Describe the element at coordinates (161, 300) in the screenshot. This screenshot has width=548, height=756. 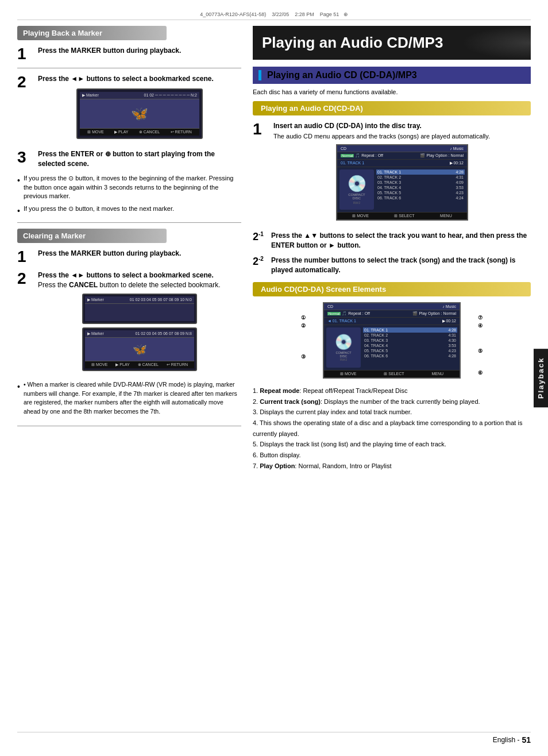
I see `markers-row: 01 02 03 04 05 06 07 08 09 10 N:0` at that location.